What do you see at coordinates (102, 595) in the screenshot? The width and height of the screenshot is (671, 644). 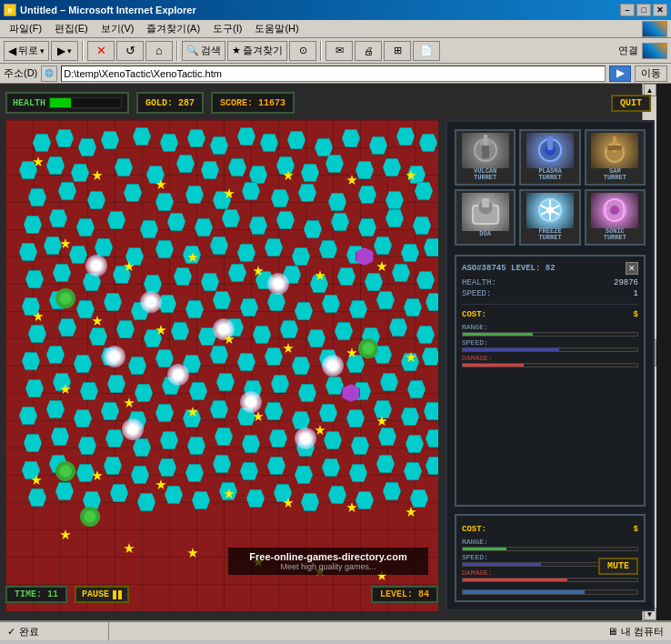 I see `pause-button: PAUSE` at bounding box center [102, 595].